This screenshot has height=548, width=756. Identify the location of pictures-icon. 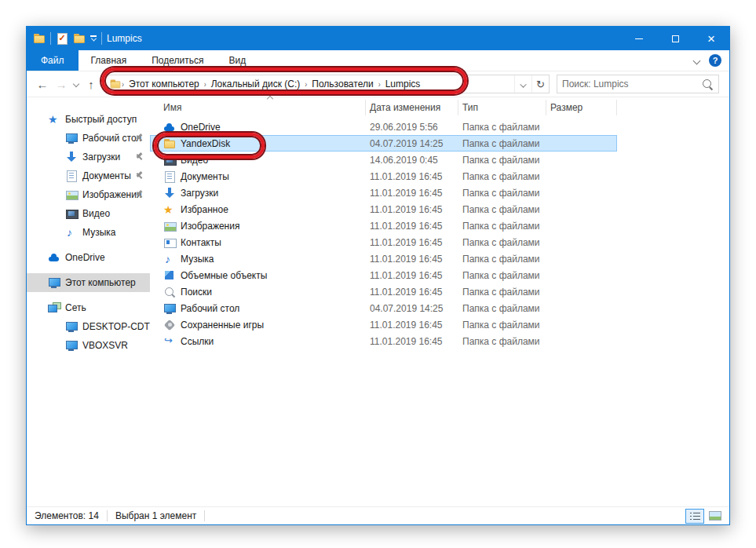
(71, 195).